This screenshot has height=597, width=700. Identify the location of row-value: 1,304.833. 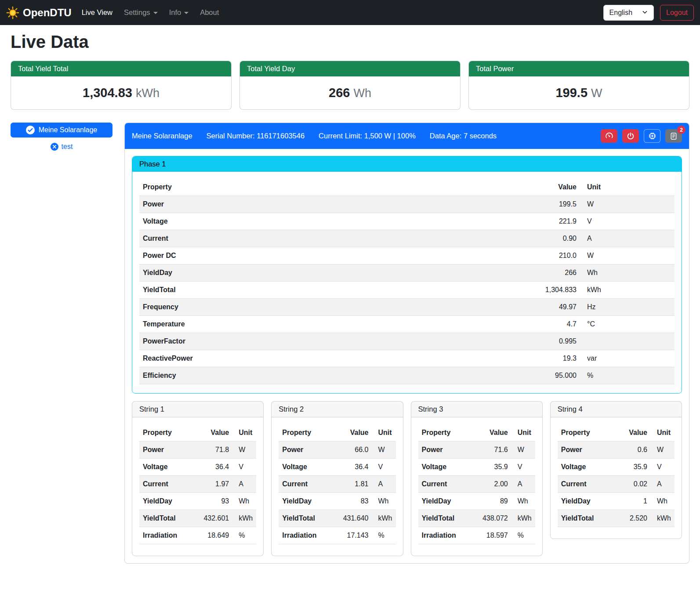
(547, 290).